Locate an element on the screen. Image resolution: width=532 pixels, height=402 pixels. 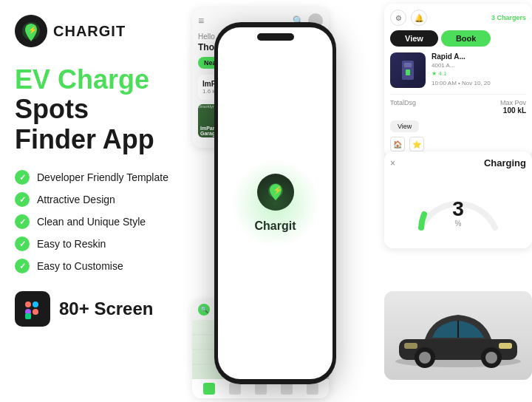
feature-2: Attractive Design is located at coordinates (98, 200).